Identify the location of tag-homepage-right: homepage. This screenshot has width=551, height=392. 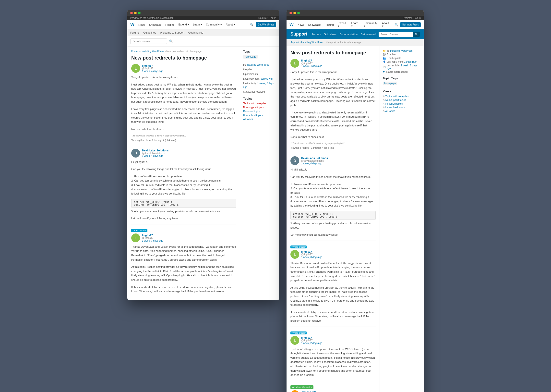
(390, 83).